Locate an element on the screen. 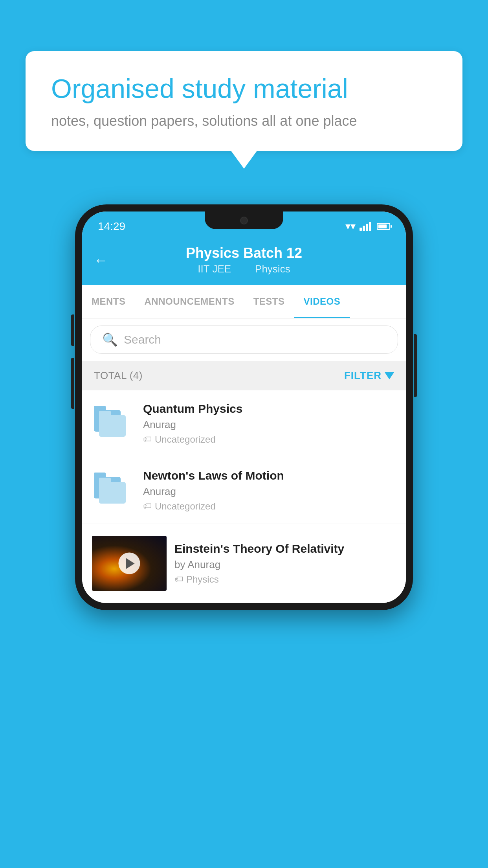 This screenshot has width=488, height=868. tab-tests: TESTS is located at coordinates (269, 302).